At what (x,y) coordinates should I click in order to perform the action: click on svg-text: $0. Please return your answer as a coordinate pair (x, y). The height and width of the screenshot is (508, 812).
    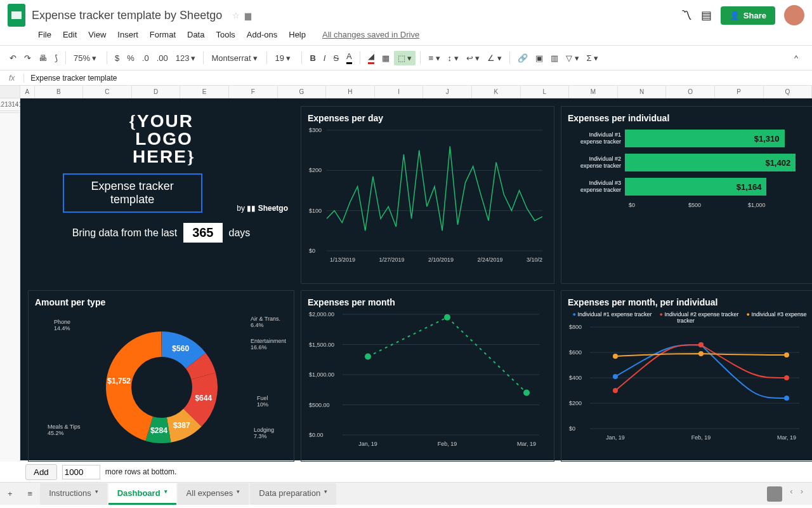
    Looking at the image, I should click on (572, 429).